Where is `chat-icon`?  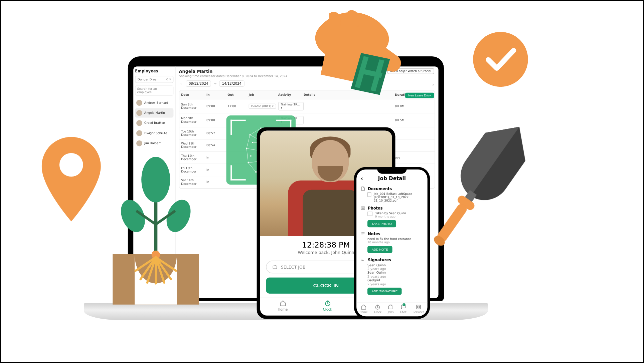
chat-icon is located at coordinates (403, 307).